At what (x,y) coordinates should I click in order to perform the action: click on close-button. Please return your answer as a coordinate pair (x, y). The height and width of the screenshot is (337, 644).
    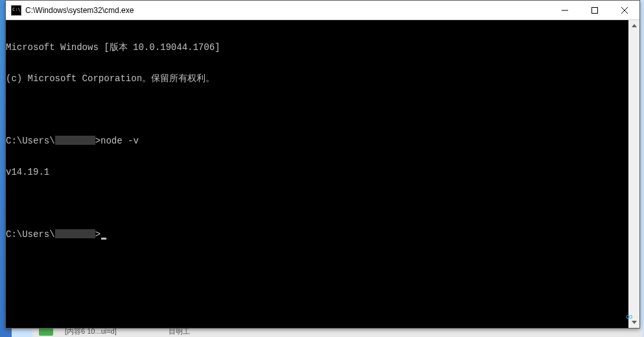
    Looking at the image, I should click on (625, 10).